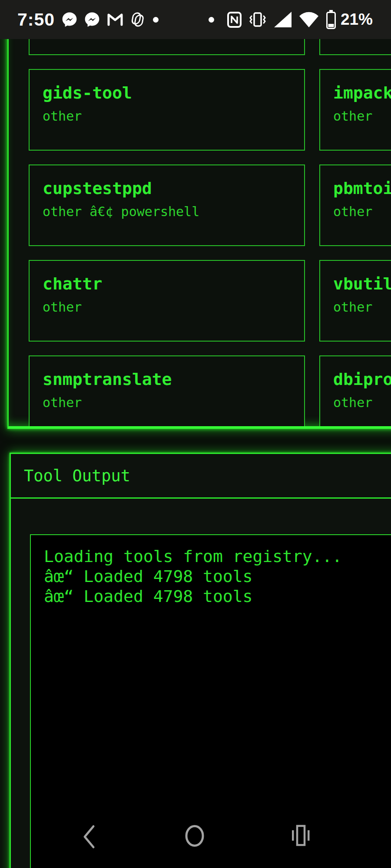 This screenshot has height=868, width=391. What do you see at coordinates (89, 837) in the screenshot?
I see `back-button` at bounding box center [89, 837].